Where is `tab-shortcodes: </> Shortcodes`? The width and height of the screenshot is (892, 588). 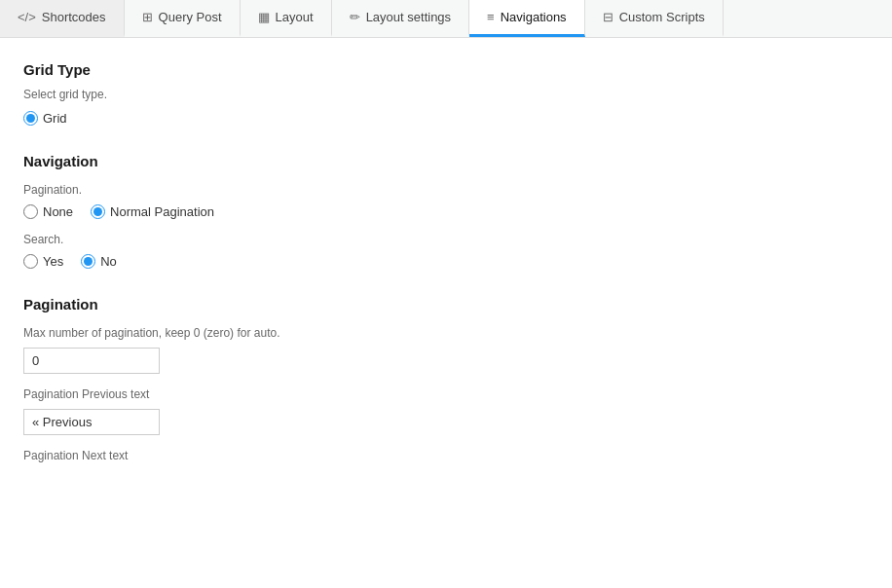
tab-shortcodes: </> Shortcodes is located at coordinates (62, 18).